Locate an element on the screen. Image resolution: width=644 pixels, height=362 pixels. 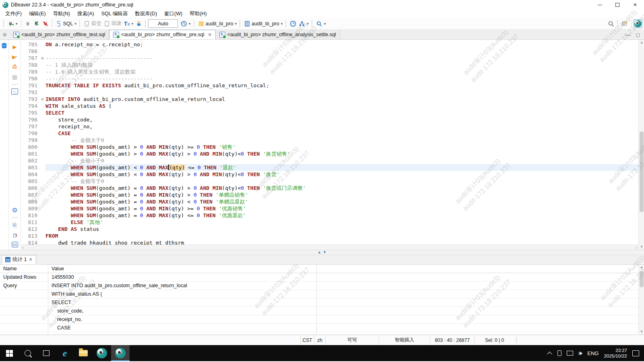
code-line: 793⊖INSERT INTO audit_bi_pro.custom_offl… is located at coordinates (330, 99).